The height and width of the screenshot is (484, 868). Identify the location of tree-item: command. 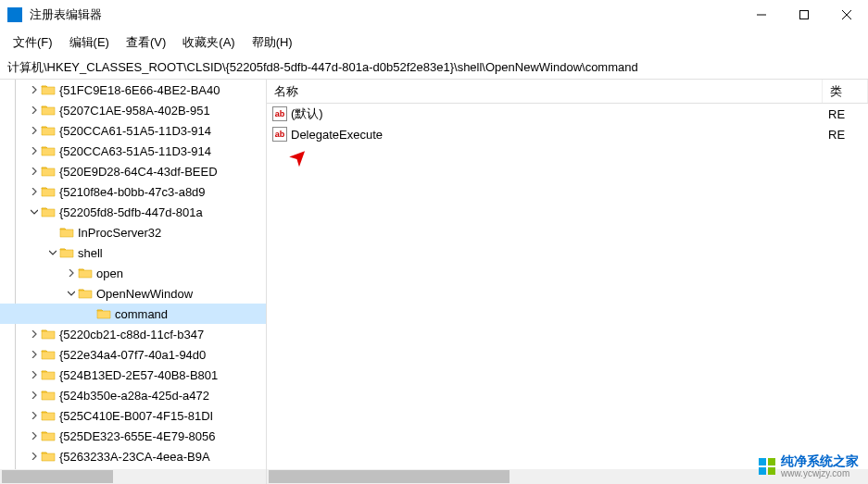
(133, 314).